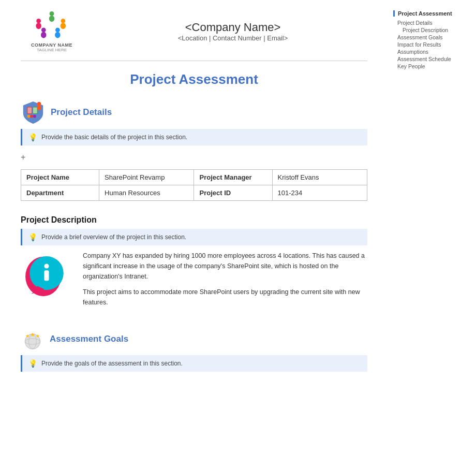 The image size is (476, 453). What do you see at coordinates (194, 185) in the screenshot?
I see `project-details-table: Project Name SharePoint Revamp Project M…` at bounding box center [194, 185].